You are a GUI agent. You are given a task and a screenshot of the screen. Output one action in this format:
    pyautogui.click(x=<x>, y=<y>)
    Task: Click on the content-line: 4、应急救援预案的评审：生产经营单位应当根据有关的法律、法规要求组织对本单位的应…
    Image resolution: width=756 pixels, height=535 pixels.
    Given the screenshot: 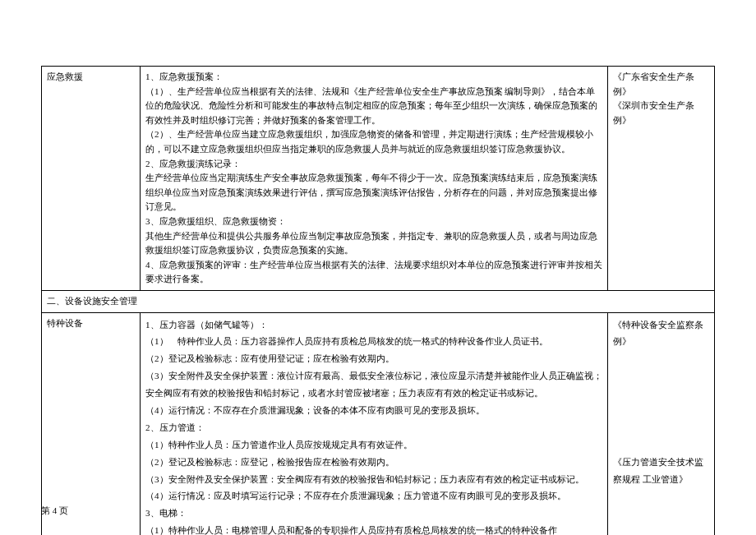 What is the action you would take?
    pyautogui.click(x=374, y=273)
    